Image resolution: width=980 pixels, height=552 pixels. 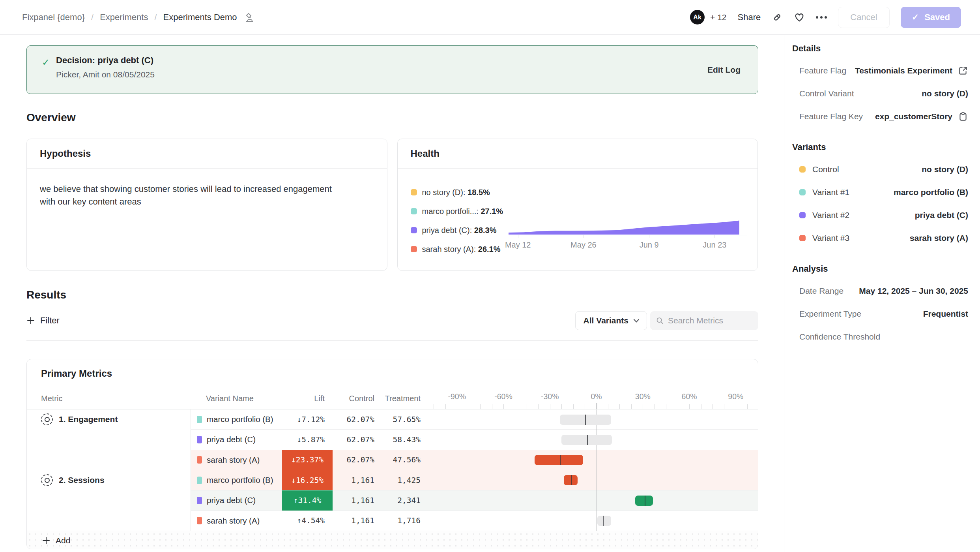 I want to click on metrics-search, so click(x=704, y=321).